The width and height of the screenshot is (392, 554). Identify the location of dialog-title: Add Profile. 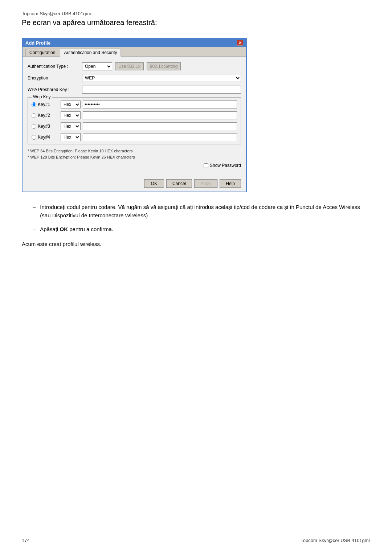
(38, 43).